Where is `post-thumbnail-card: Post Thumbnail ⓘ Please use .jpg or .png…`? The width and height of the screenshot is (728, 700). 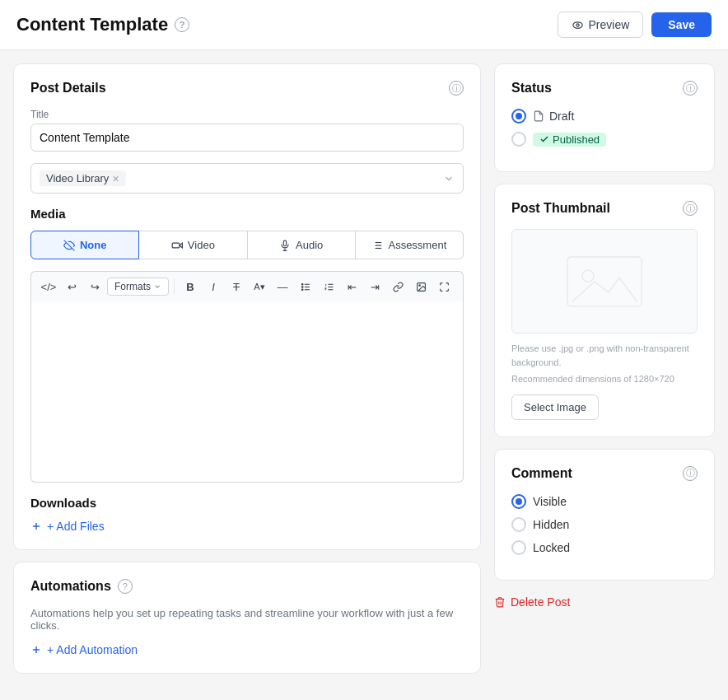 post-thumbnail-card: Post Thumbnail ⓘ Please use .jpg or .png… is located at coordinates (604, 310).